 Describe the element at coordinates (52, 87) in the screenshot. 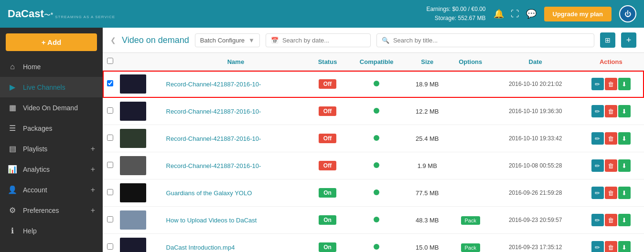

I see `sidebar-item-live-channels: ▶ Live Channels` at that location.